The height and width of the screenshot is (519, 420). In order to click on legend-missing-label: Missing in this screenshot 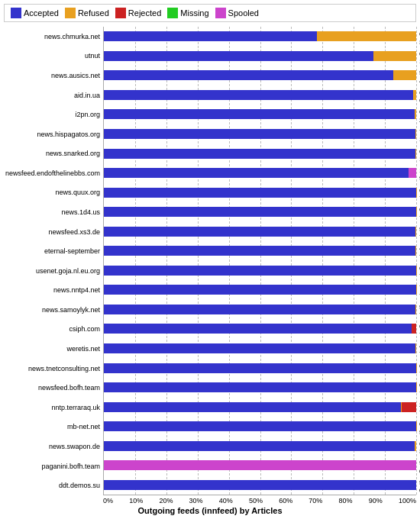, I will do `click(194, 13)`.